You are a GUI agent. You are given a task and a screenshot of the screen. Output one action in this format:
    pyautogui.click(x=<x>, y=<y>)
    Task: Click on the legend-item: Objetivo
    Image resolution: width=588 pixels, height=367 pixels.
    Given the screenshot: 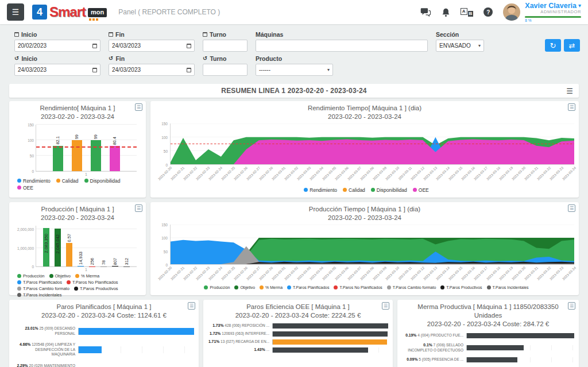 What is the action you would take?
    pyautogui.click(x=60, y=276)
    